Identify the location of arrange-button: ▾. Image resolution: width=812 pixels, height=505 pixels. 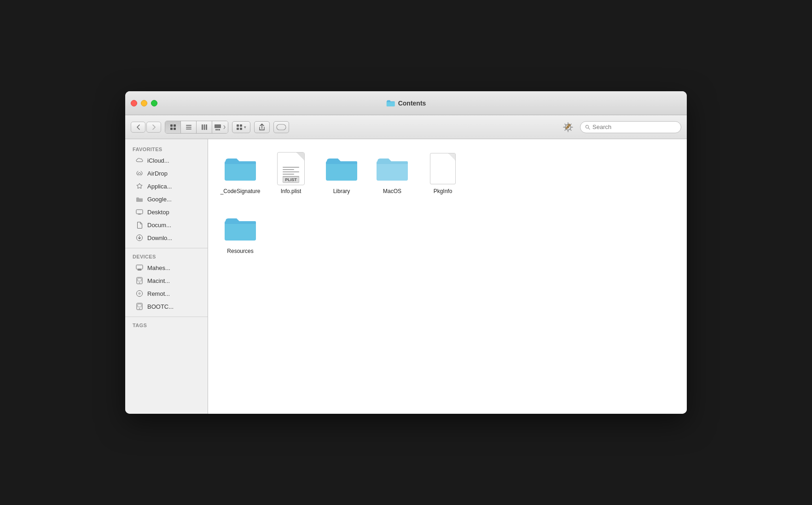
(241, 127).